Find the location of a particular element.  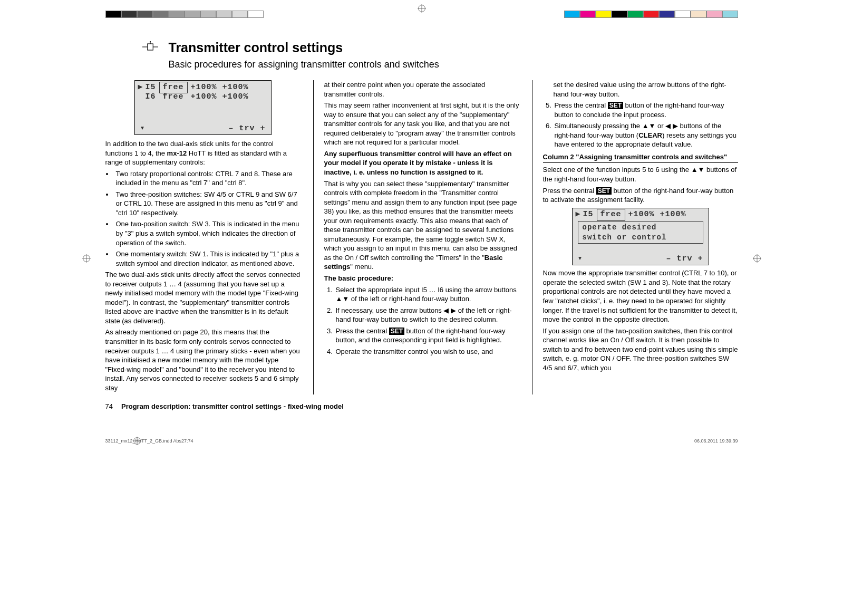

section-heading: Column 2 "Assigning transmitter controls… is located at coordinates (641, 158).